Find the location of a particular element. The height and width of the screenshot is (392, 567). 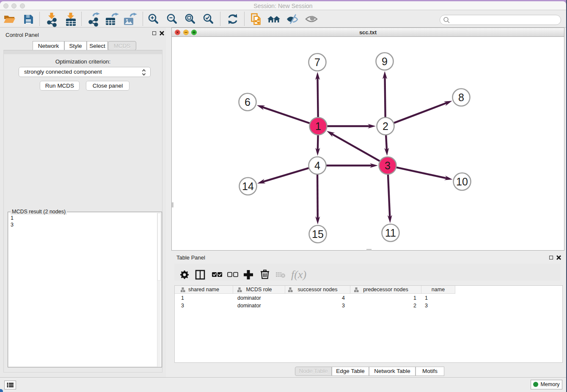

svg-text: f(x) is located at coordinates (299, 274).